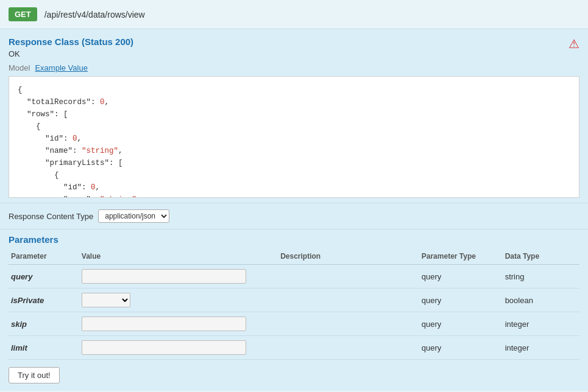  Describe the element at coordinates (294, 196) in the screenshot. I see `json-line-10: "name": "string",` at that location.